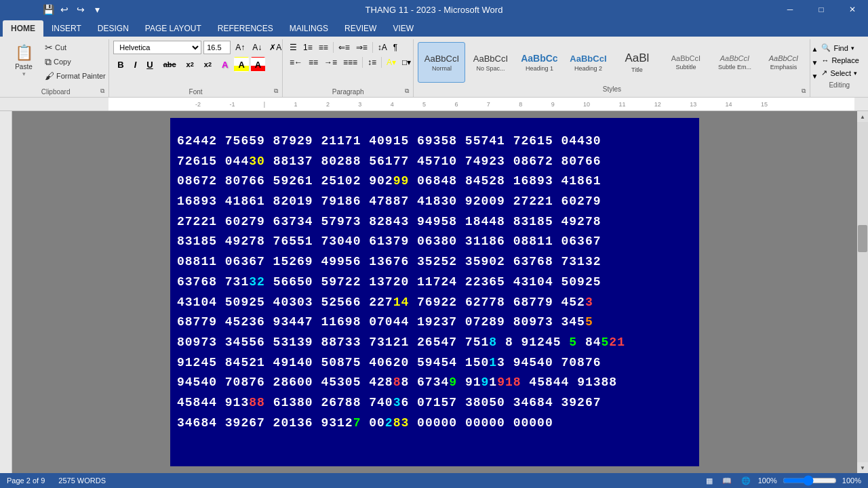 The height and width of the screenshot is (488, 868). Describe the element at coordinates (735, 58) in the screenshot. I see `style-subtleemphasis-preview: AaBbCcI` at that location.